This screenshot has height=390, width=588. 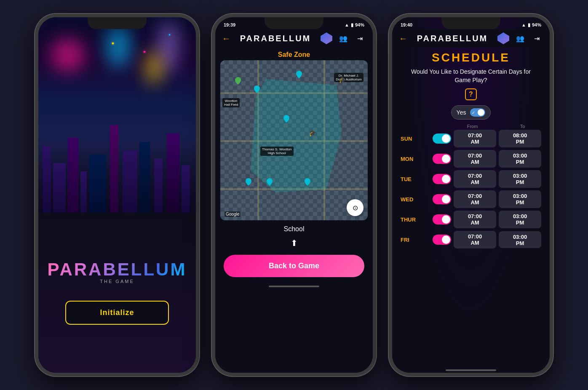 I want to click on location-button: ⊙, so click(x=355, y=208).